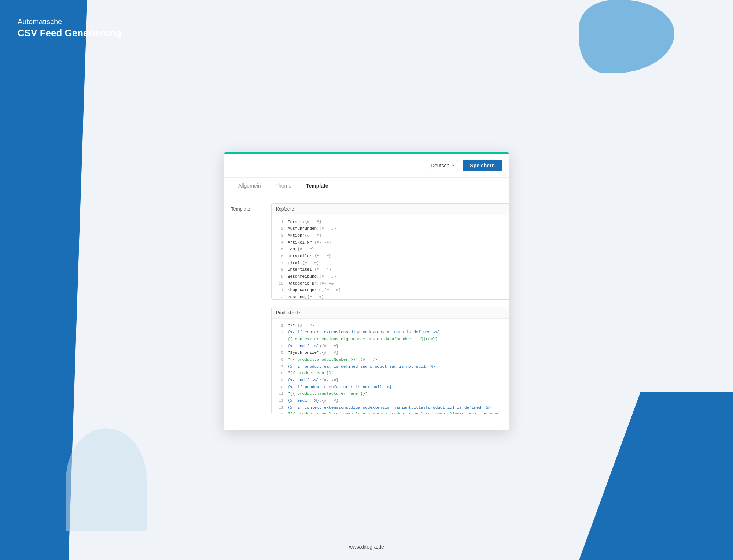  What do you see at coordinates (306, 296) in the screenshot?
I see `line-code: Zustand;{#- -#}` at bounding box center [306, 296].